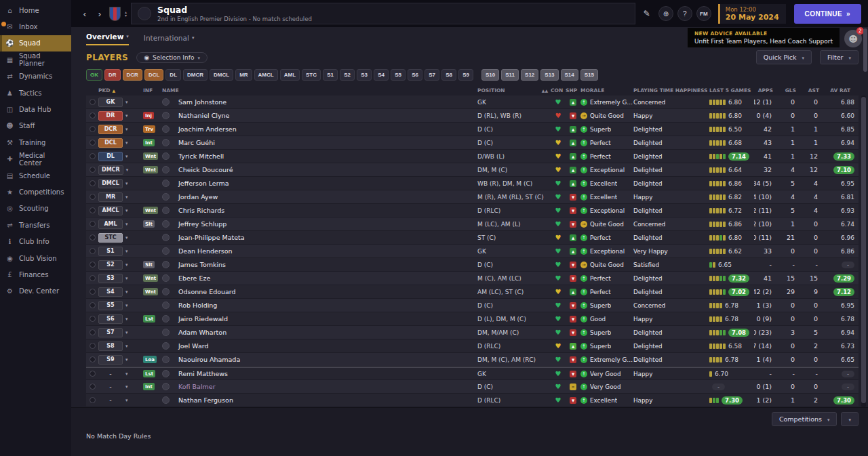 The width and height of the screenshot is (868, 456). Describe the element at coordinates (549, 75) in the screenshot. I see `position-filter-s13: S13` at that location.